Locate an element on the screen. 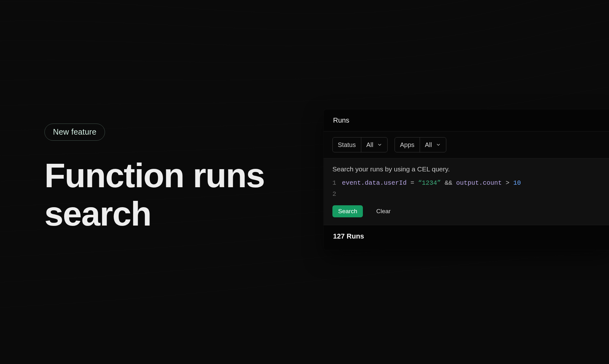 Image resolution: width=609 pixels, height=364 pixels. apps-filter-value-text: All is located at coordinates (429, 145).